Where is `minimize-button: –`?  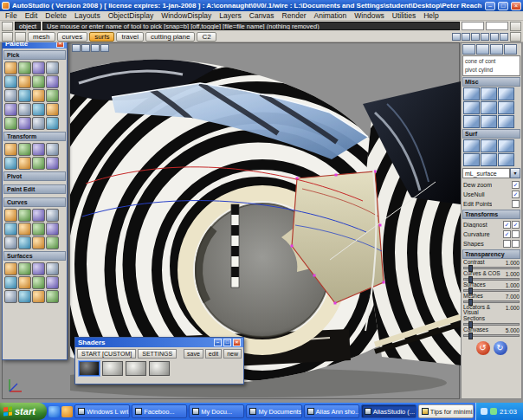
minimize-button: – is located at coordinates (490, 6).